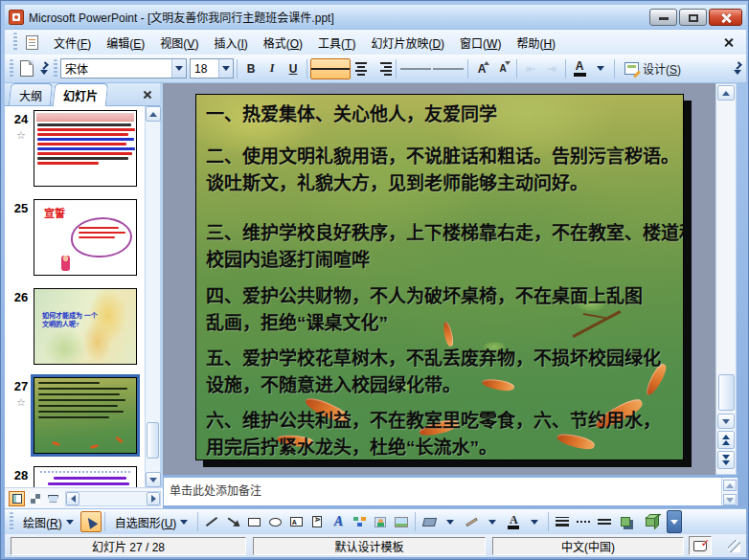  What do you see at coordinates (604, 522) in the screenshot?
I see `arrow-style-button` at bounding box center [604, 522].